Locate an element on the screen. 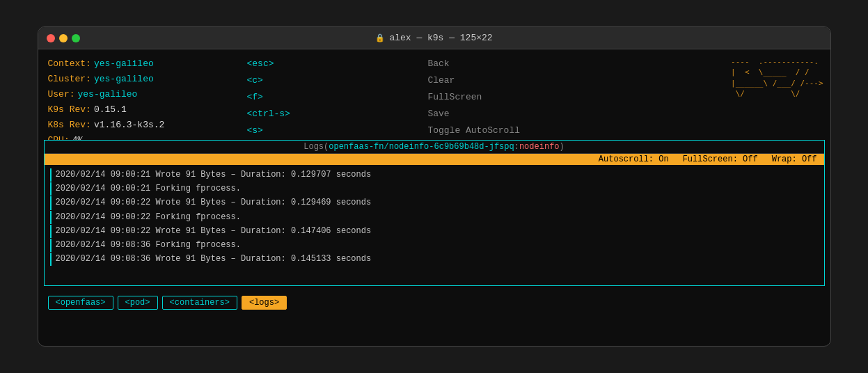 This screenshot has height=373, width=868. cluster-row: Cluster: yes-galileo is located at coordinates (136, 79).